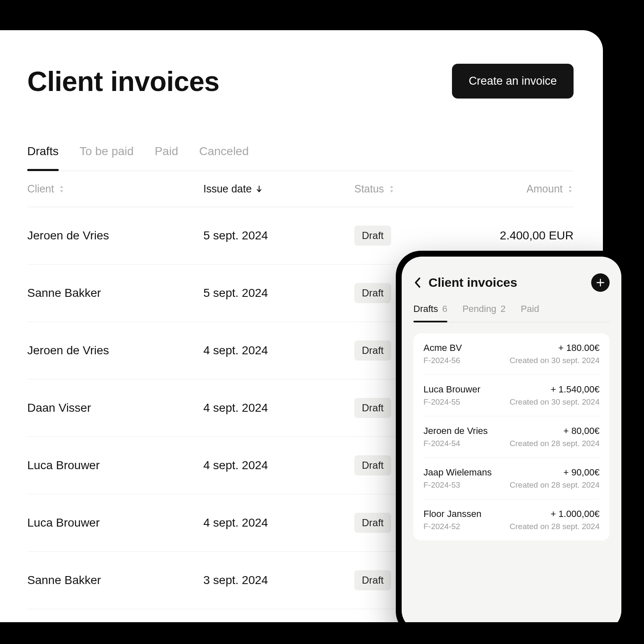  I want to click on cell-status: Draft, so click(405, 236).